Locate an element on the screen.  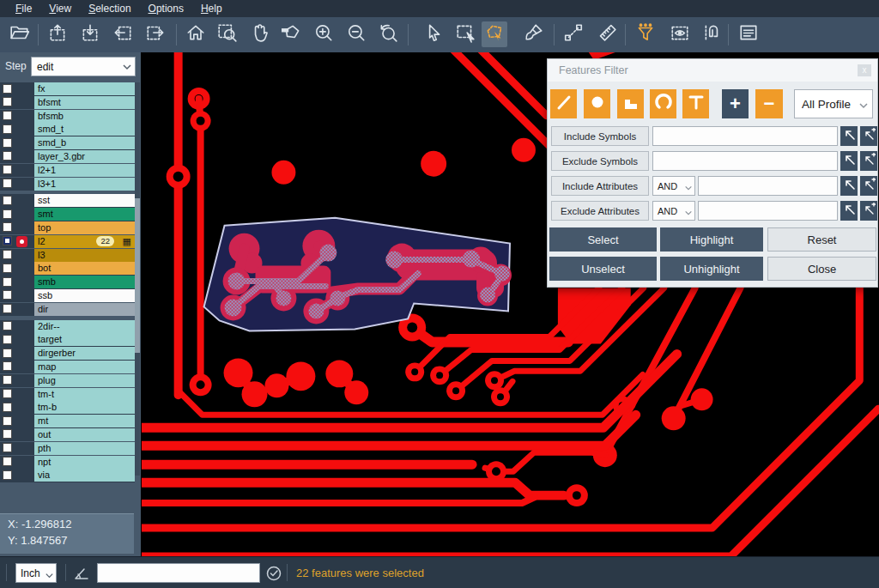
layer-name: bot is located at coordinates (84, 268).